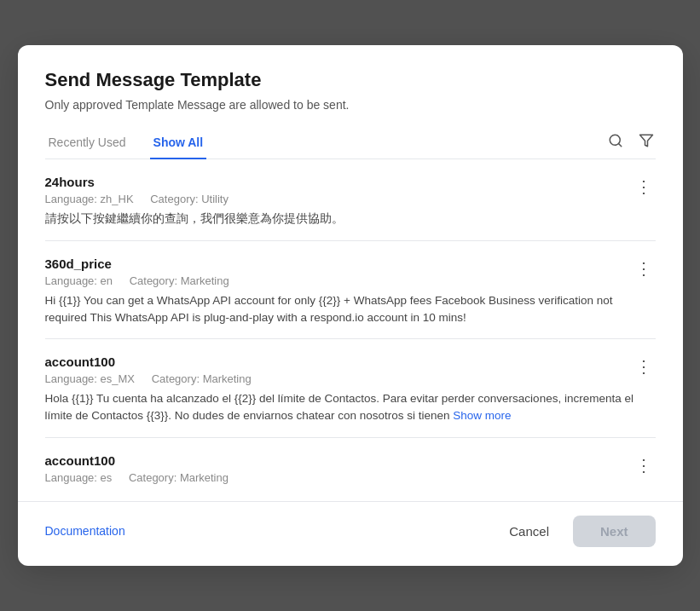  Describe the element at coordinates (646, 141) in the screenshot. I see `filter-icon` at that location.